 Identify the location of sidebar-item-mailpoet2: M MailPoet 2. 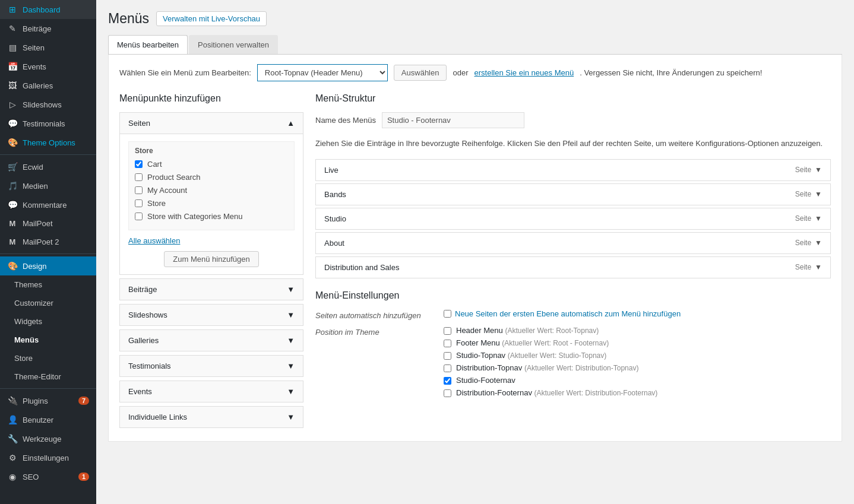
(48, 242).